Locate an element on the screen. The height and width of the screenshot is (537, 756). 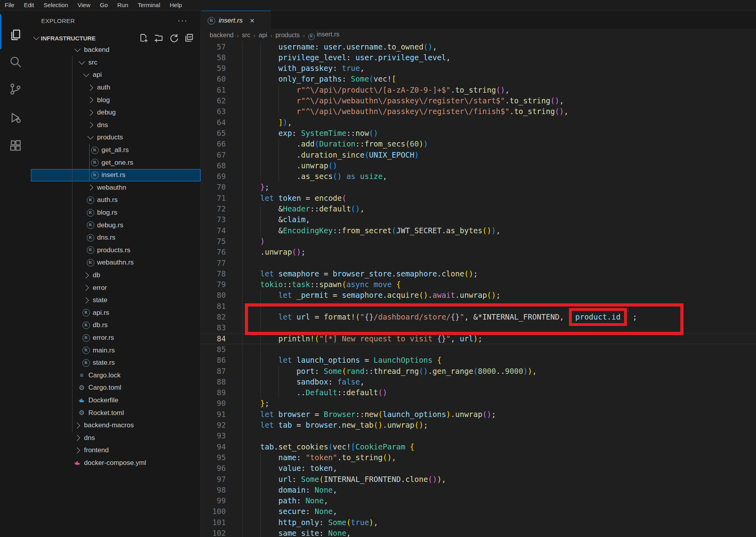
tab-label: insert.rs is located at coordinates (231, 21).